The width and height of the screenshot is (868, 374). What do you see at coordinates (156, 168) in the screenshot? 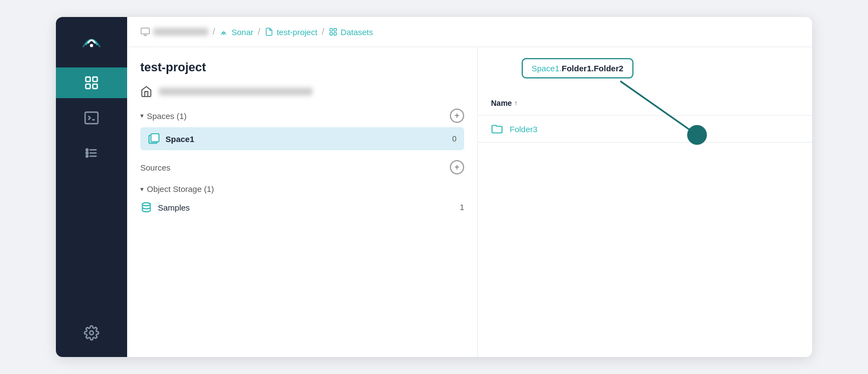
I see `sources-label: Sources` at bounding box center [156, 168].